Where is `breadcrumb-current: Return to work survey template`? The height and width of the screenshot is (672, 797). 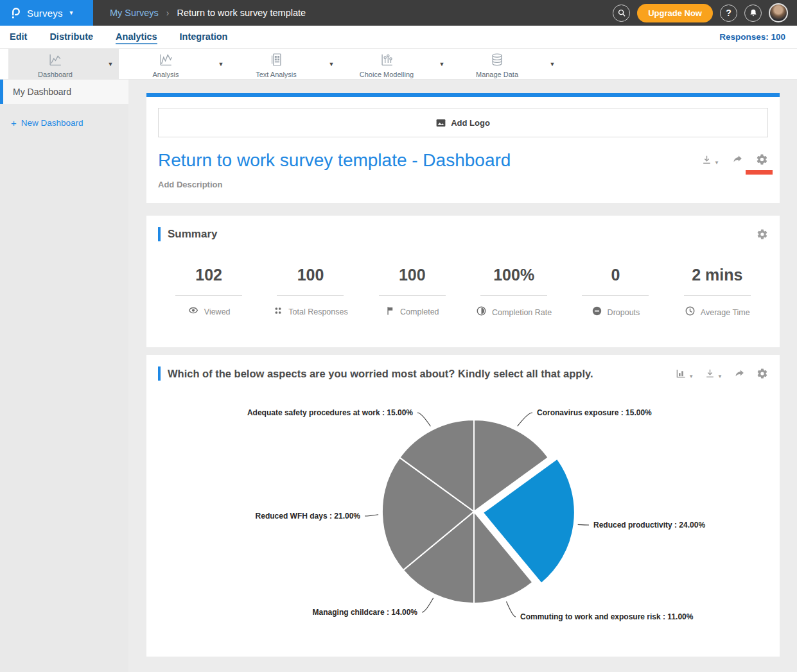 breadcrumb-current: Return to work survey template is located at coordinates (241, 13).